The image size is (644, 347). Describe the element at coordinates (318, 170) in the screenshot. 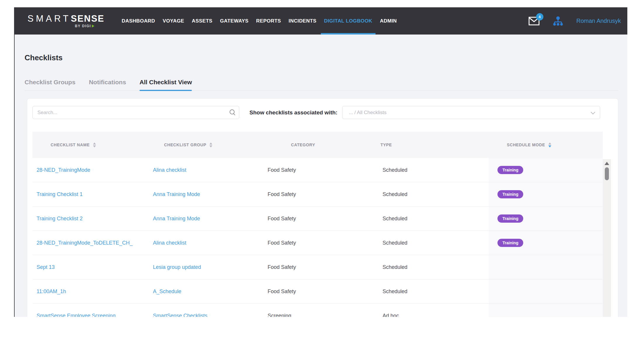

I see `table-row: 28-NED_TrainingMode Alina checklist Food…` at that location.